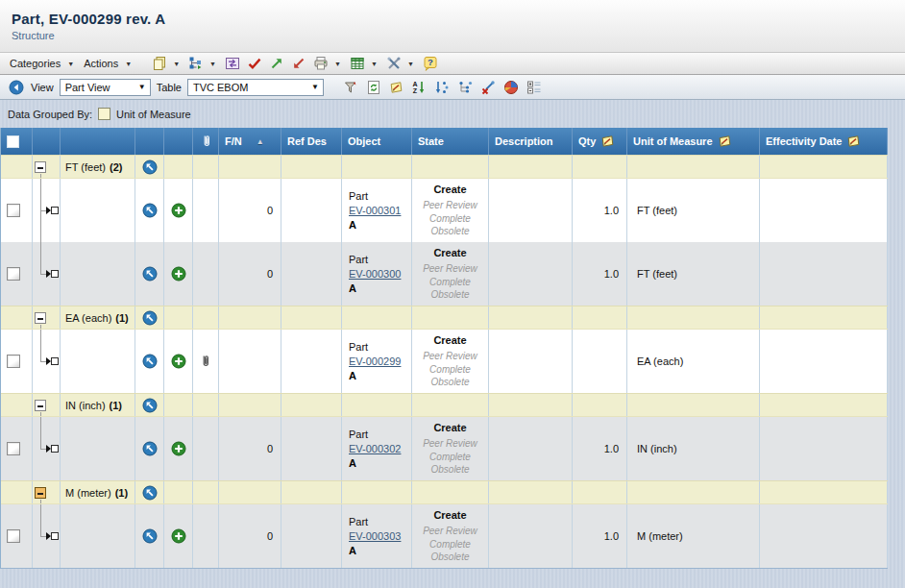  I want to click on demote-button, so click(299, 63).